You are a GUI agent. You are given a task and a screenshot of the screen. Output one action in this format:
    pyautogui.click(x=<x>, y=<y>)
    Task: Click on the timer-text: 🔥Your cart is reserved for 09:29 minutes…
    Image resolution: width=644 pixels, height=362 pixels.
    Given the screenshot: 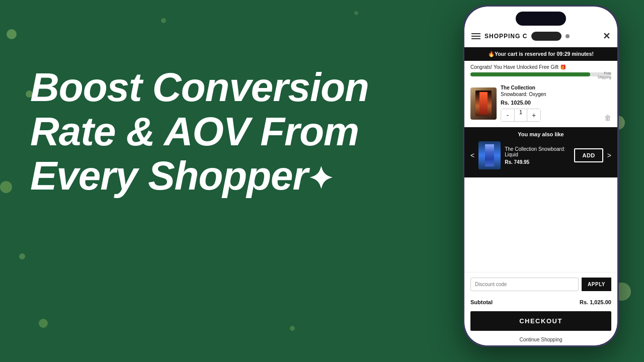 What is the action you would take?
    pyautogui.click(x=541, y=54)
    